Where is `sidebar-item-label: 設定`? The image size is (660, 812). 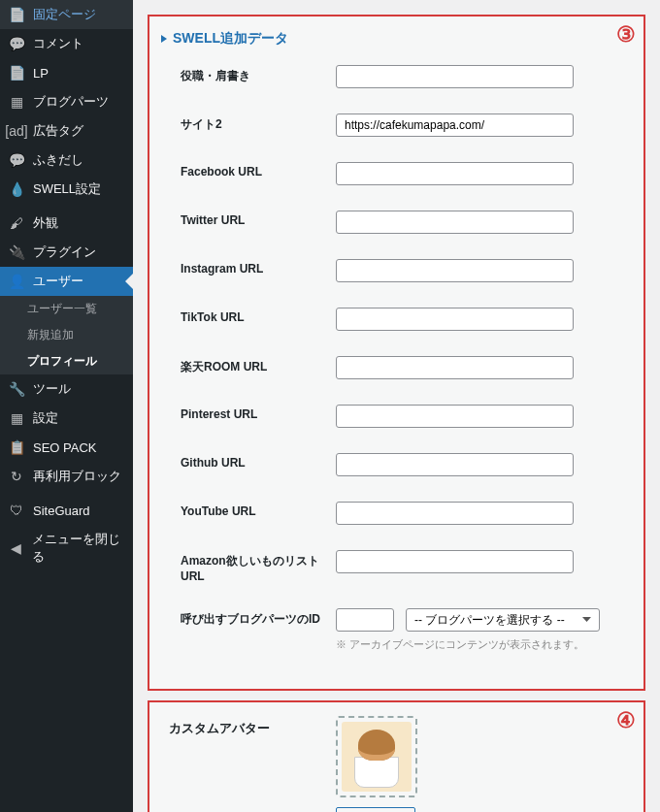 sidebar-item-label: 設定 is located at coordinates (46, 418).